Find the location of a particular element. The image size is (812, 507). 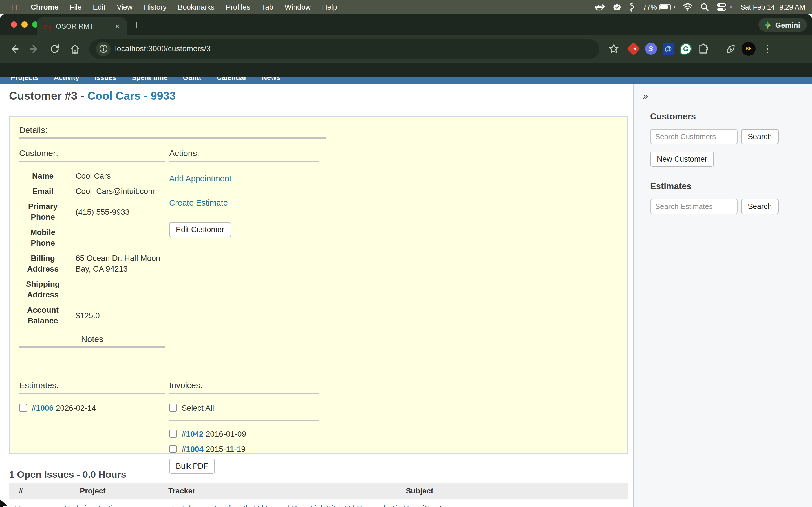

new-tab-button: + is located at coordinates (136, 25).